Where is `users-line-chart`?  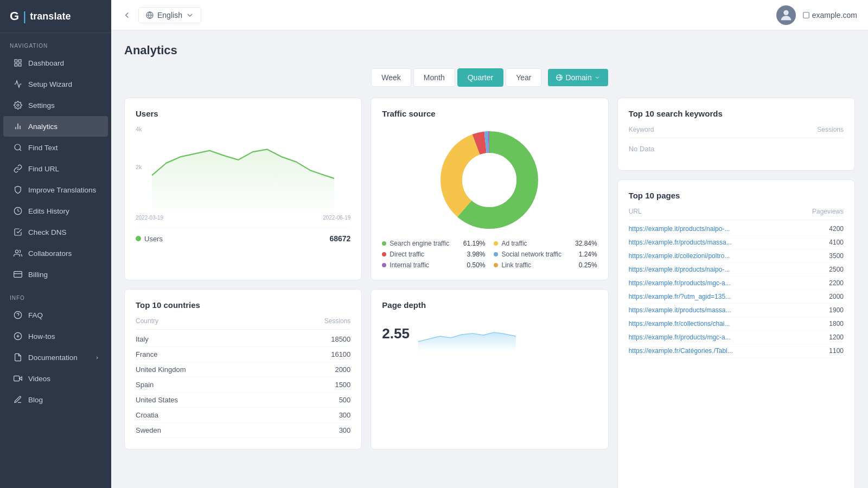 users-line-chart is located at coordinates (235, 169).